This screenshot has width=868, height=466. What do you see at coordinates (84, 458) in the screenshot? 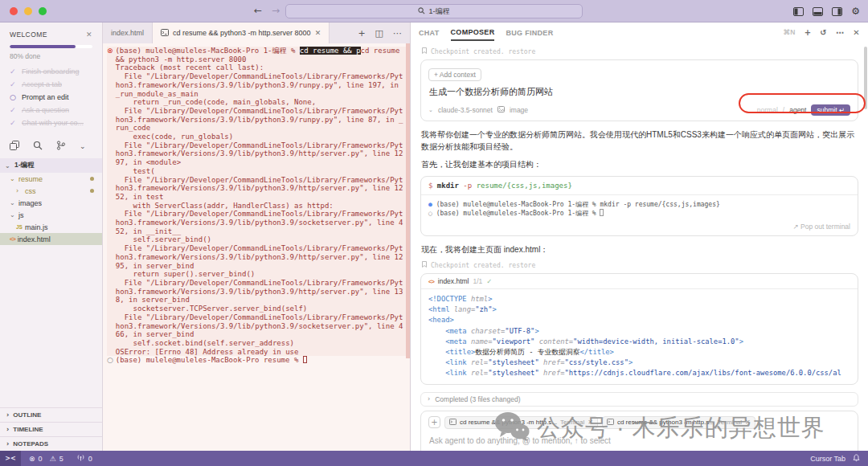
I see `ports-indicator: 0` at bounding box center [84, 458].